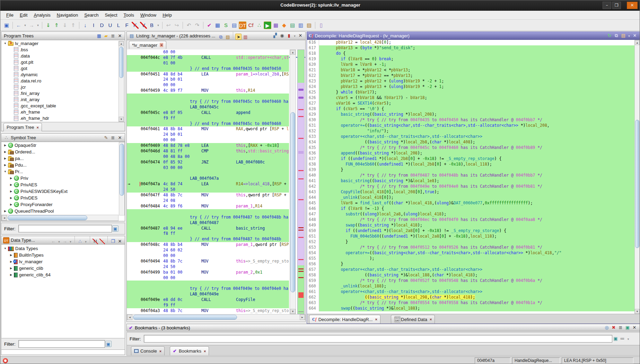 This screenshot has height=364, width=640. What do you see at coordinates (63, 262) in the screenshot?
I see `tree-item-lv-manager: ▶✓lv_manager` at bounding box center [63, 262].